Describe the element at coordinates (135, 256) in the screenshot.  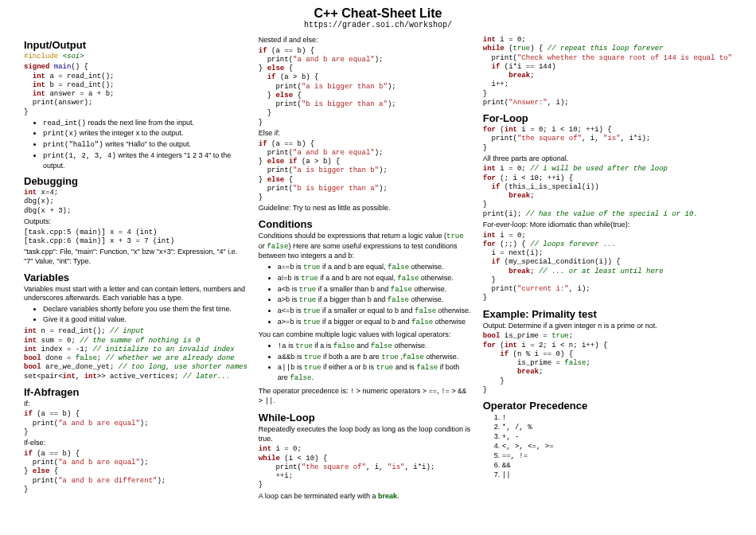
I see `debug-explanation: "task.cpp": File, "main": Function, "x" …` at that location.